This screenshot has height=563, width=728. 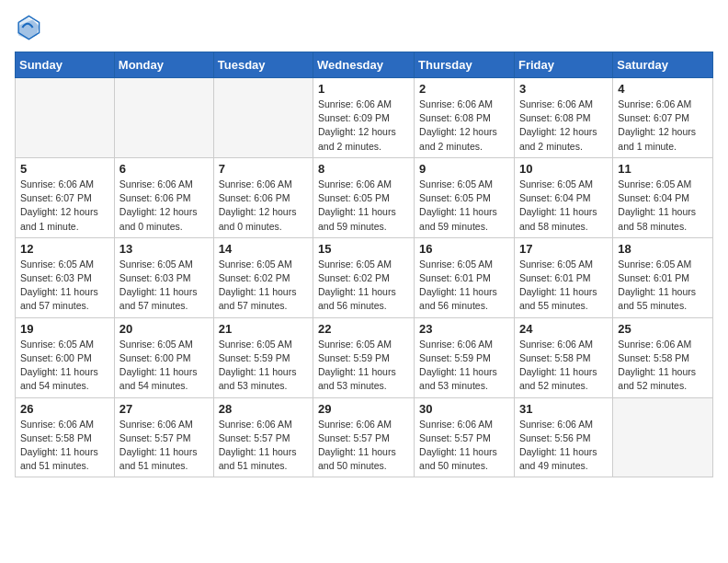 I want to click on weekday-header-tuesday: Tuesday, so click(x=263, y=65).